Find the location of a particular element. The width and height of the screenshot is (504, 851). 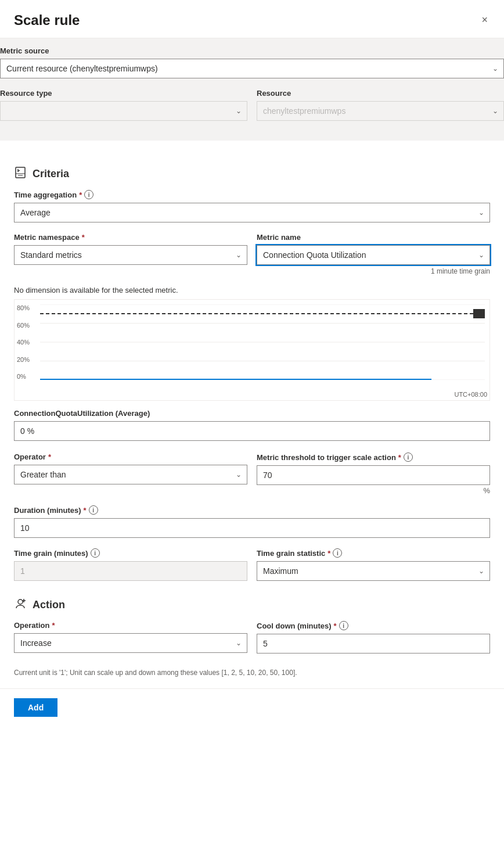

time-grain-statistic-label: Time grain statistic * i is located at coordinates (373, 553).